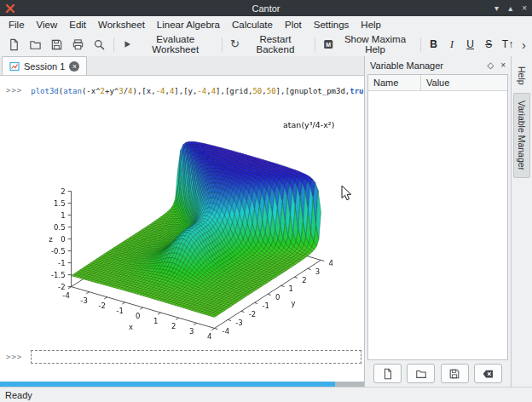 The width and height of the screenshot is (532, 402). Describe the element at coordinates (48, 25) in the screenshot. I see `menu-item-view: View` at that location.